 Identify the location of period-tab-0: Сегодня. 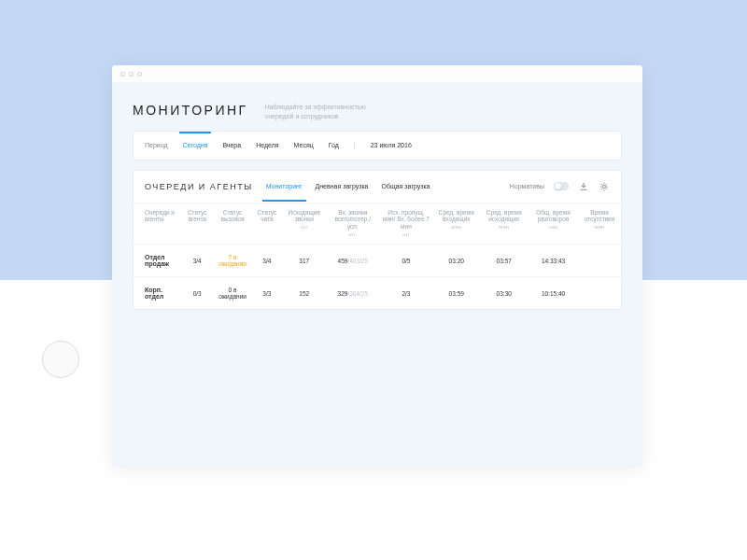
(196, 146).